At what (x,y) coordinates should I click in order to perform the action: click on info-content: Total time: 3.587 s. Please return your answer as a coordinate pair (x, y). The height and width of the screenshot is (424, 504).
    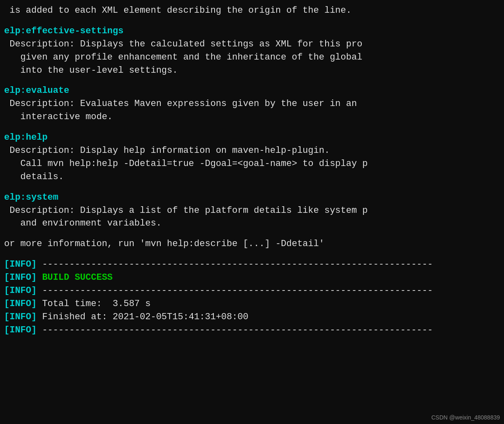
    Looking at the image, I should click on (94, 304).